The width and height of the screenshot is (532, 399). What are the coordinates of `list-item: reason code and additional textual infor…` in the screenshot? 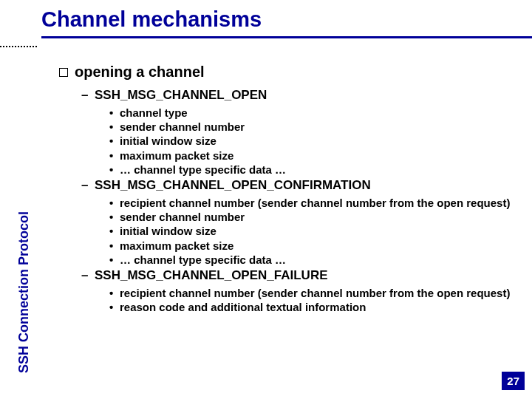 It's located at (313, 307).